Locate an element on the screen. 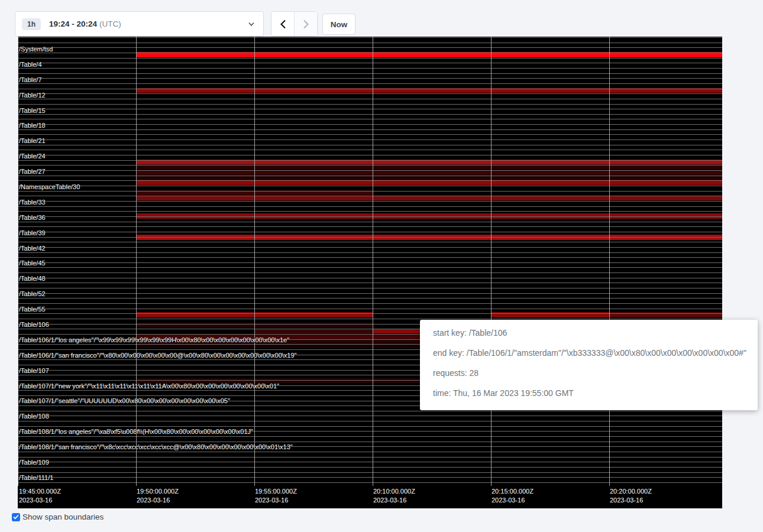  x-axis-tick: 20:15:00.000Z2023-03-16 is located at coordinates (512, 496).